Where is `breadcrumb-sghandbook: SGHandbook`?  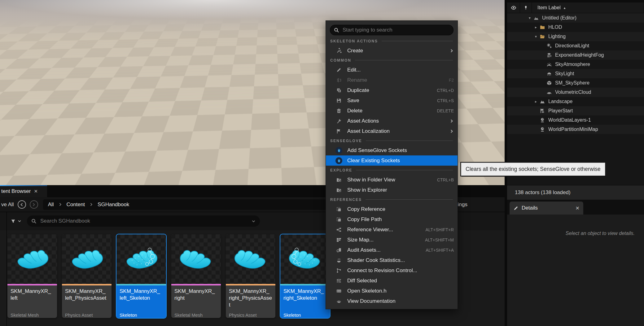
breadcrumb-sghandbook: SGHandbook is located at coordinates (113, 205).